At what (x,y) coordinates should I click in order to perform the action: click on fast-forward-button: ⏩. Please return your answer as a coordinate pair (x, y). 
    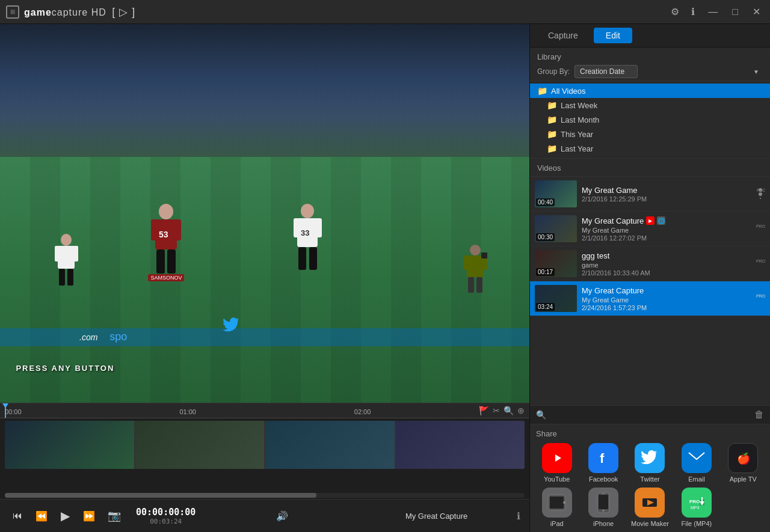
    Looking at the image, I should click on (89, 516).